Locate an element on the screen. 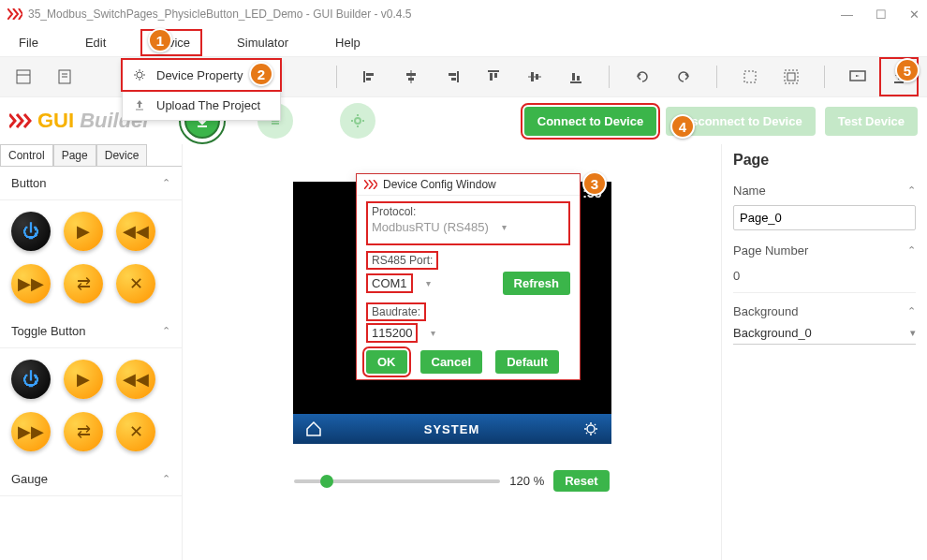 The height and width of the screenshot is (560, 927). right-title: Page is located at coordinates (824, 160).